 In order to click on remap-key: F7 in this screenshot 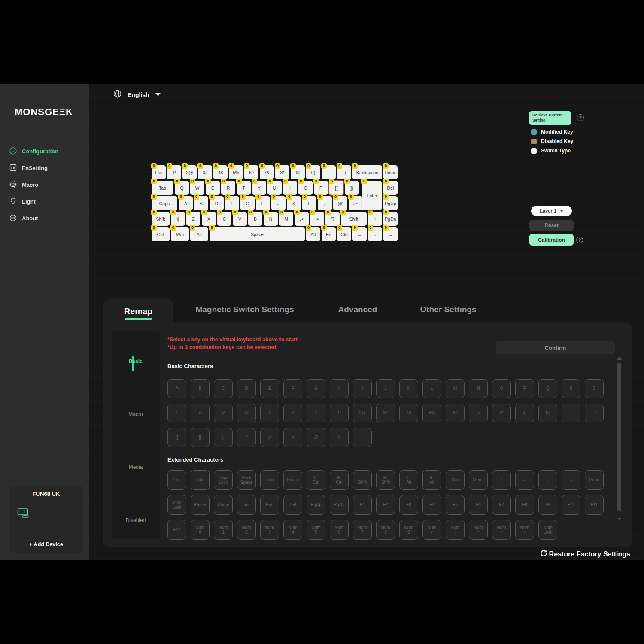, I will do `click(501, 505)`.